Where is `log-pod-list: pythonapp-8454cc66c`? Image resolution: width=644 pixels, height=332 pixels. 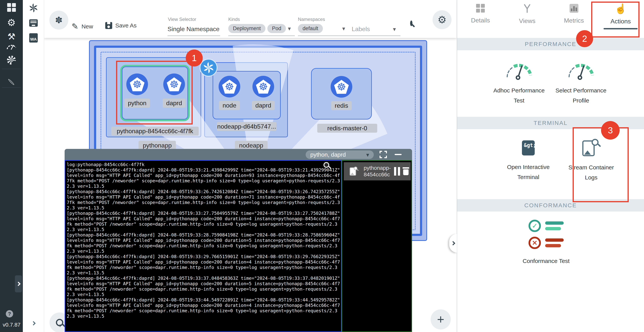
log-pod-list: pythonapp-8454cc66c is located at coordinates (377, 246).